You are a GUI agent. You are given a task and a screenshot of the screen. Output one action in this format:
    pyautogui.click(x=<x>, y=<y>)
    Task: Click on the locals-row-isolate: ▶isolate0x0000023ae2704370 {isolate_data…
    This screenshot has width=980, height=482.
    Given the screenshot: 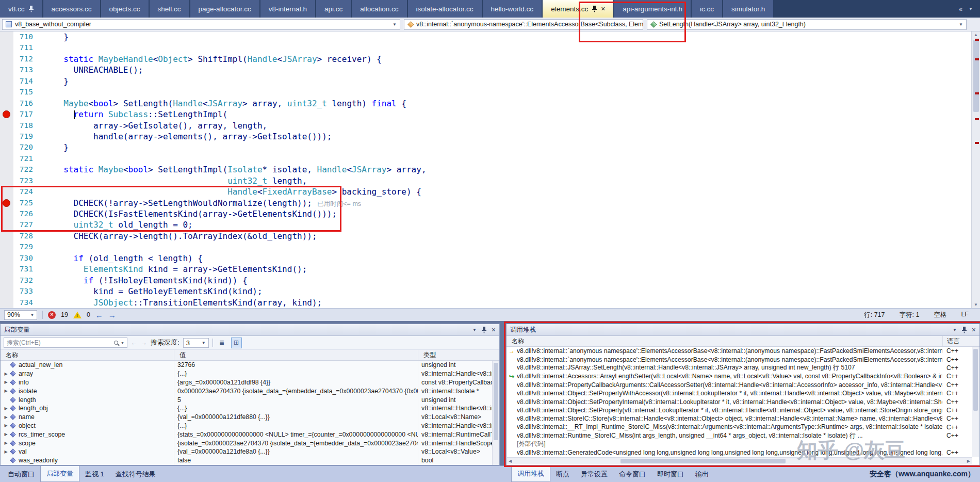 What is the action you would take?
    pyautogui.click(x=250, y=391)
    